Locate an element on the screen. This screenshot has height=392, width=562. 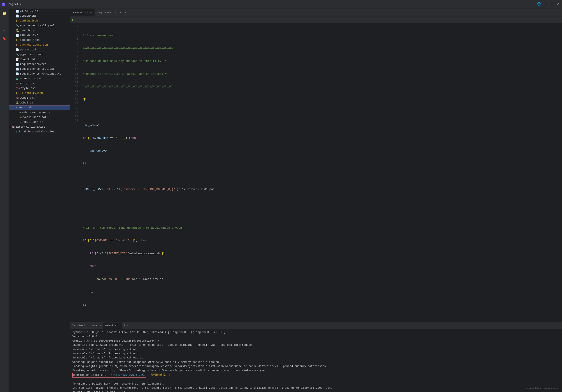
tree-item-codeowners: 📄 CODEOWNERS is located at coordinates (39, 16).